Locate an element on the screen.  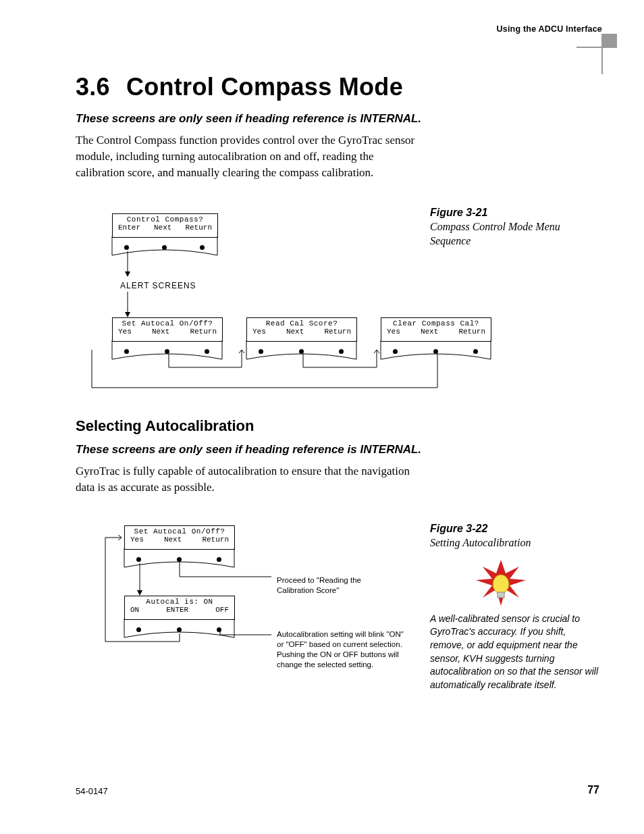
registration-mark-icon is located at coordinates (597, 54).